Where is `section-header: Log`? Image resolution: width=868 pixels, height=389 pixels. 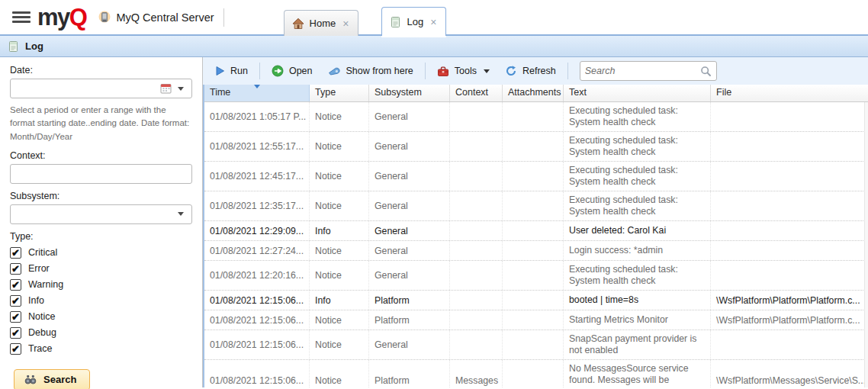 section-header: Log is located at coordinates (434, 47).